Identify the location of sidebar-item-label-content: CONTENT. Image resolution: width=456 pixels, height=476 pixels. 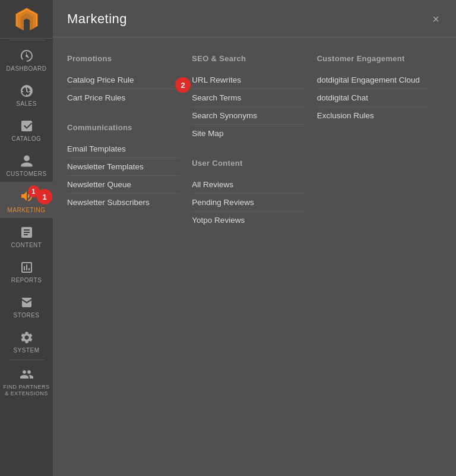
(27, 245).